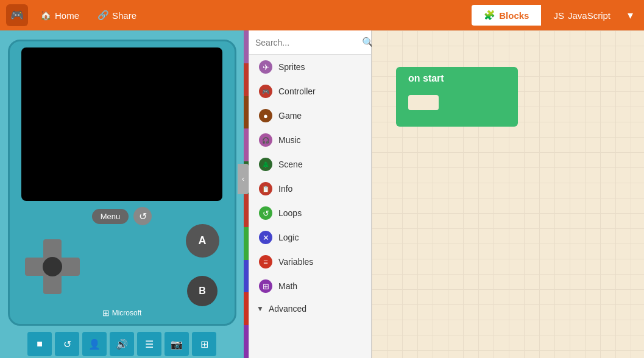 This screenshot has width=644, height=358. Describe the element at coordinates (122, 267) in the screenshot. I see `device-controls: A B` at that location.